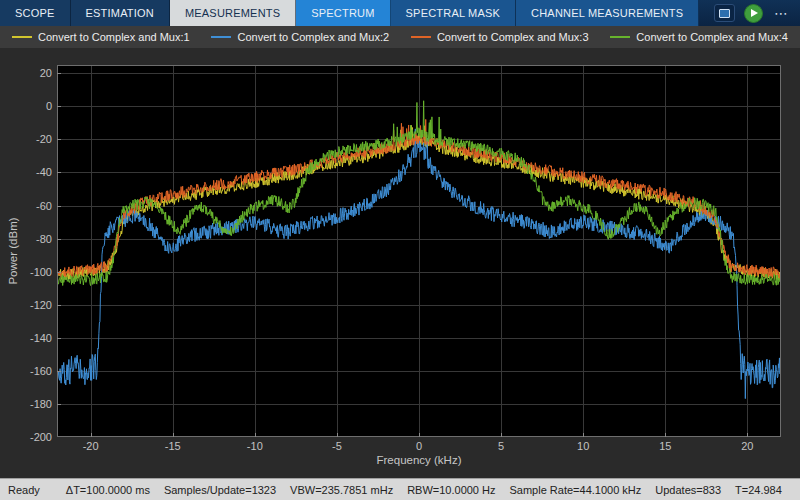 This screenshot has height=500, width=800. I want to click on legend-bar: Convert to Complex and Mux:1 Convert to …, so click(400, 37).